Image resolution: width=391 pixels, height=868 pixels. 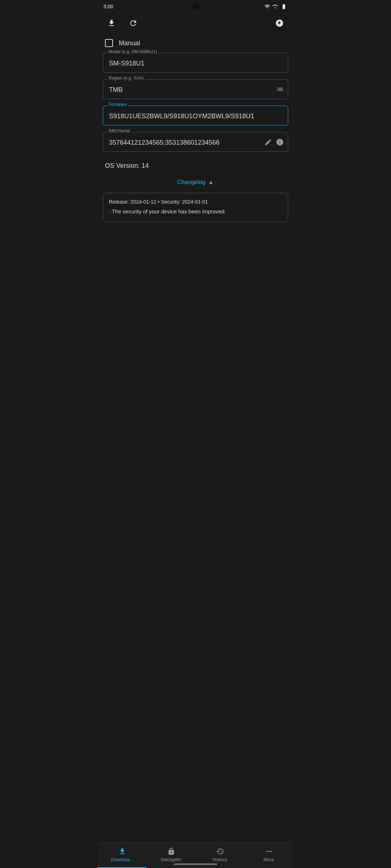 I want to click on changelog-button: Changelog ▲, so click(x=196, y=182).